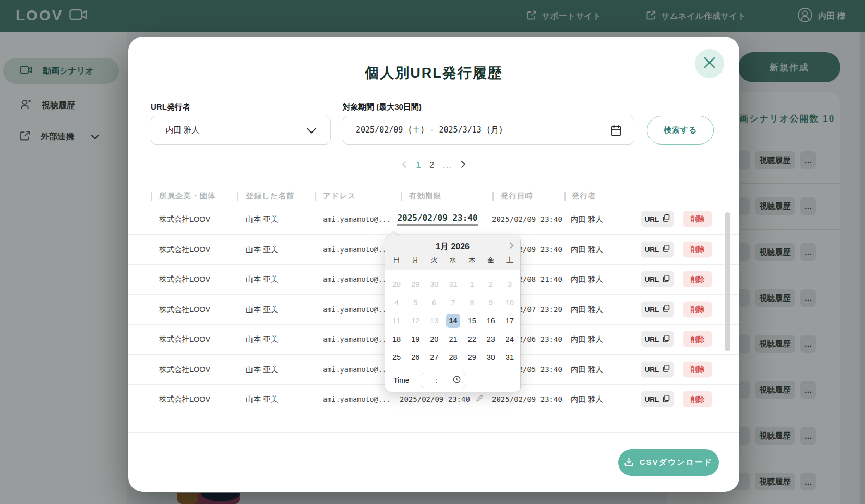 The height and width of the screenshot is (504, 865). I want to click on time-input: --:--, so click(443, 380).